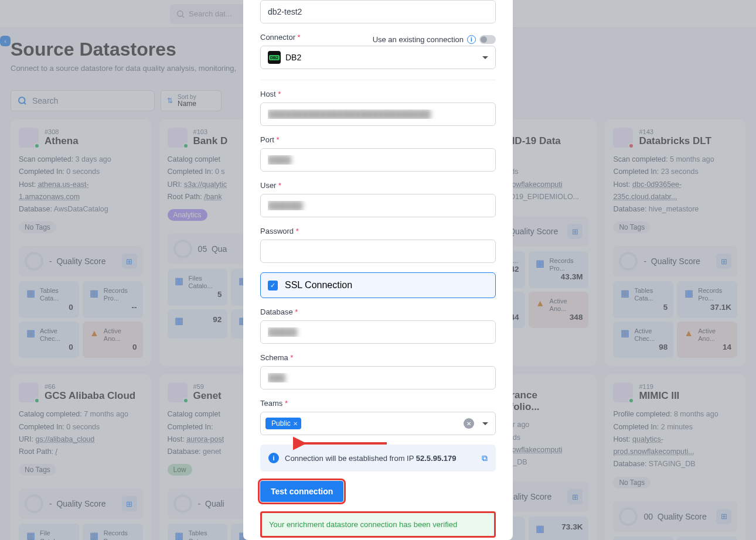  I want to click on success-banner: Your enrichment datastore connection has…, so click(378, 525).